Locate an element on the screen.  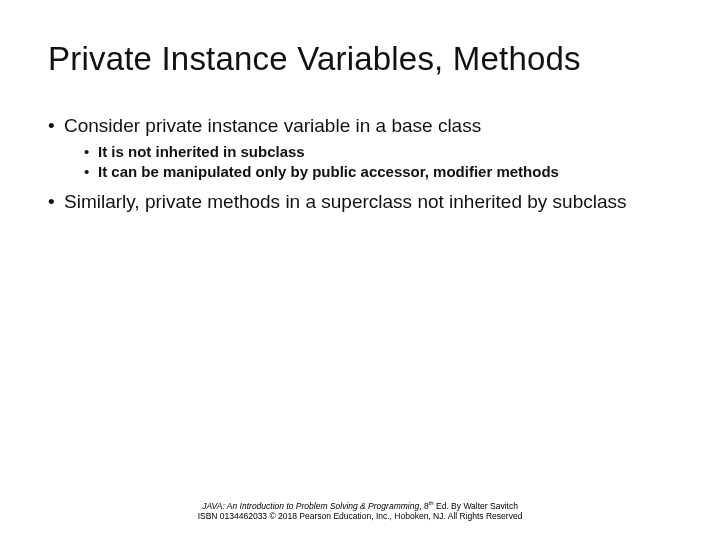
slide-footer: JAVA: An Introduction to Problem Solving… is located at coordinates (360, 511).